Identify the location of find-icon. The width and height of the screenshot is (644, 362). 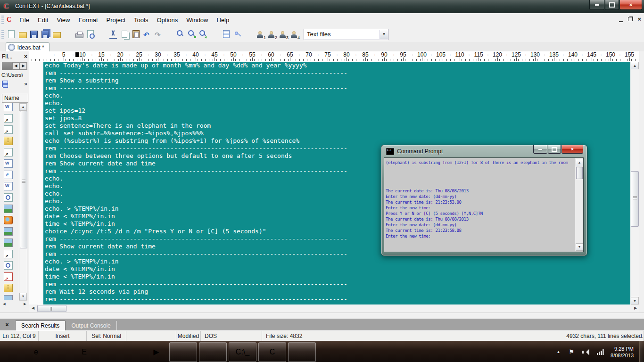
(181, 34).